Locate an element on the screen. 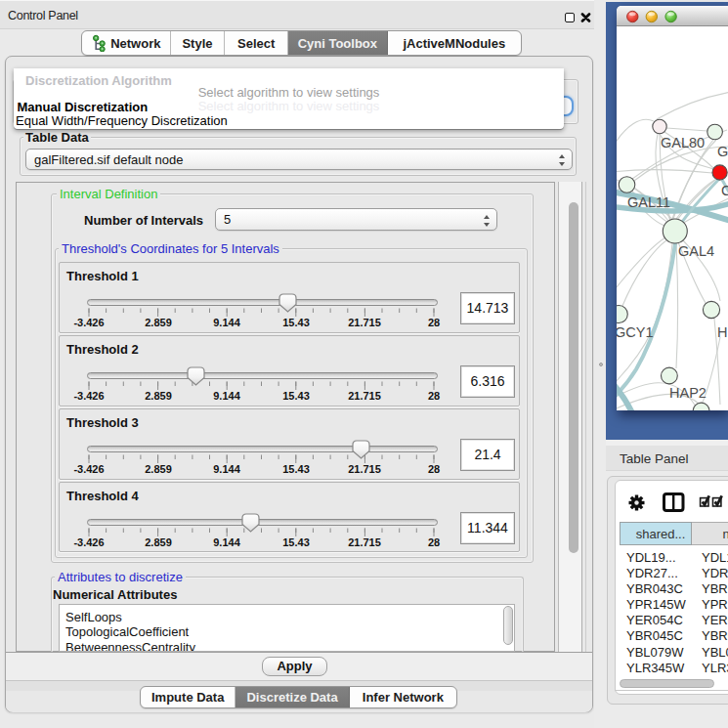 This screenshot has width=728, height=728. svg-text: C is located at coordinates (725, 191).